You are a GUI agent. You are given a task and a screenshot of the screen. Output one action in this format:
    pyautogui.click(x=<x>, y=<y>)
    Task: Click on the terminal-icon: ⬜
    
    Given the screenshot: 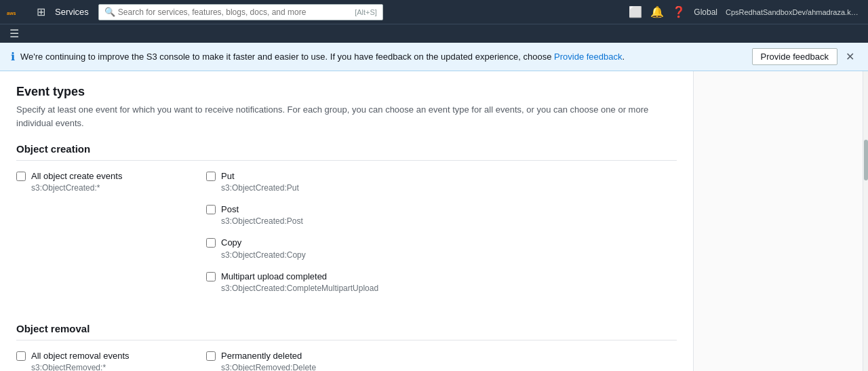 What is the action you would take?
    pyautogui.click(x=635, y=12)
    